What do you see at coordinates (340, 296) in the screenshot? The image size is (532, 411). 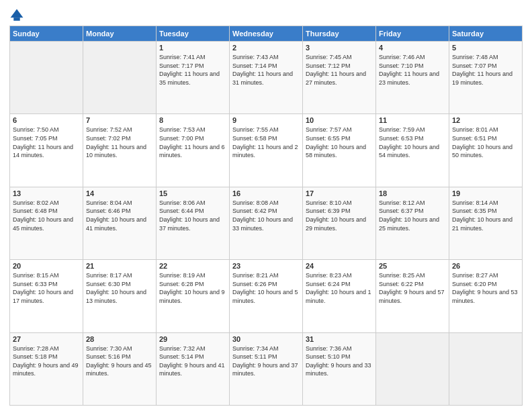 I see `calendar-cell: 24Sunrise: 8:23 AM Sunset: 6:24 PM Dayli…` at bounding box center [340, 296].